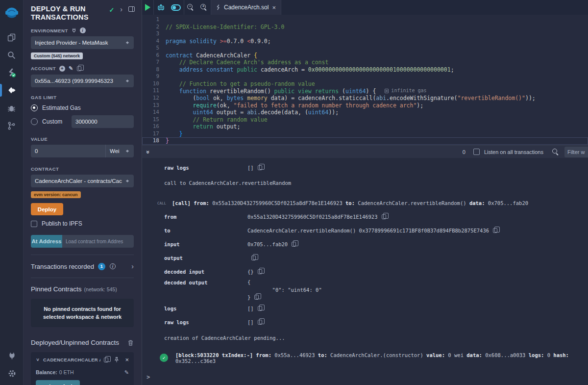  Describe the element at coordinates (106, 360) in the screenshot. I see `copy-address-icon` at that location.